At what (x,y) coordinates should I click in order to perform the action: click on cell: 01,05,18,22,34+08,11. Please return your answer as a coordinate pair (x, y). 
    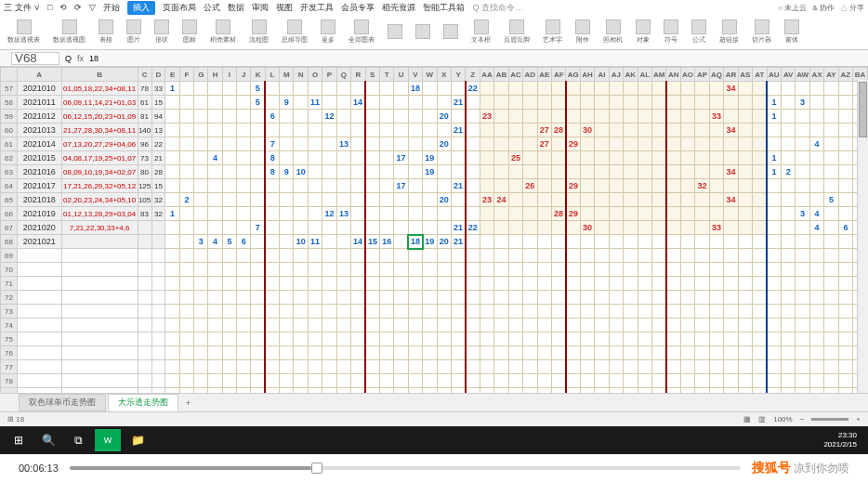
    Looking at the image, I should click on (99, 89).